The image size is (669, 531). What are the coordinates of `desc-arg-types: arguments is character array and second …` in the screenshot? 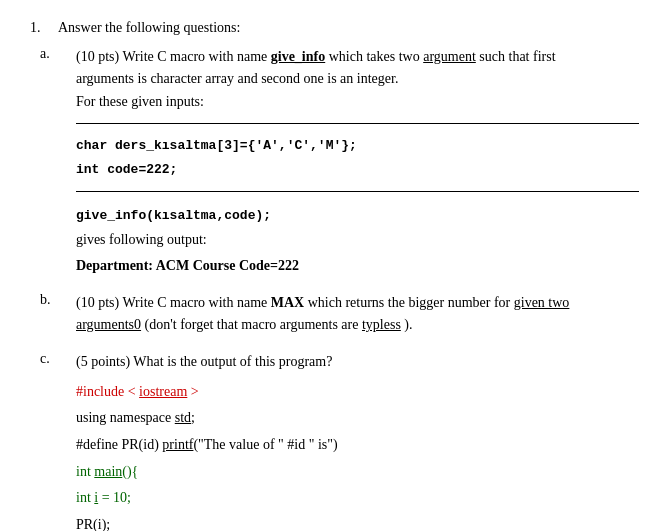 It's located at (237, 78).